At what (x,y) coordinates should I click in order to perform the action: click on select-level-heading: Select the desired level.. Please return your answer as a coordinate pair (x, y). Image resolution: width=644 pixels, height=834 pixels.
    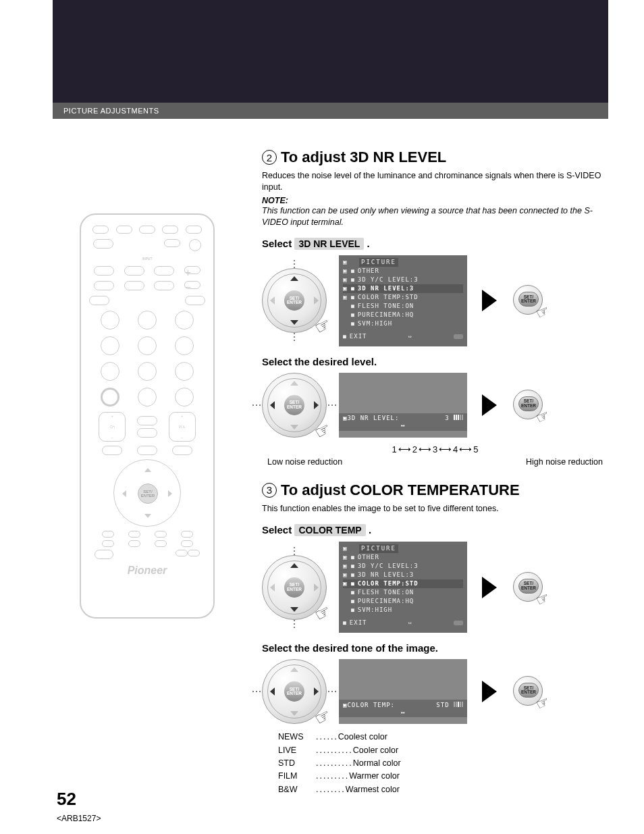
    Looking at the image, I should click on (435, 362).